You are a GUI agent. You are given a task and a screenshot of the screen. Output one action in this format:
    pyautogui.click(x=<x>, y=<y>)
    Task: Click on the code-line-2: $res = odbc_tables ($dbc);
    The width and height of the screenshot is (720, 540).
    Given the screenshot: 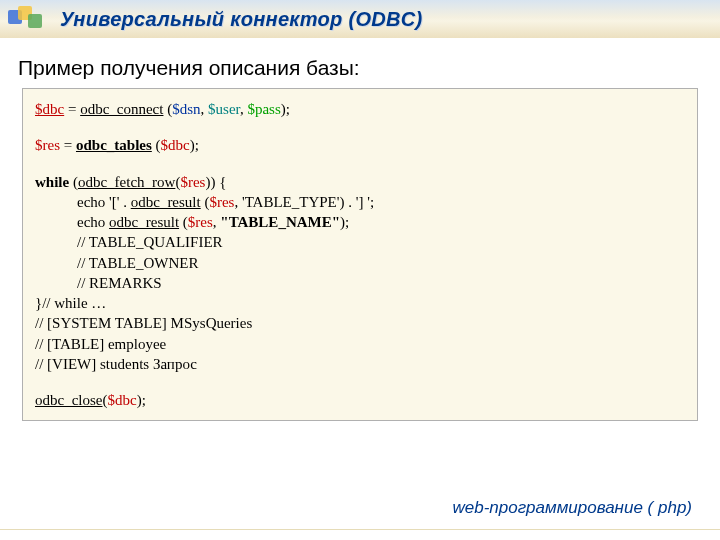 What is the action you would take?
    pyautogui.click(x=360, y=145)
    